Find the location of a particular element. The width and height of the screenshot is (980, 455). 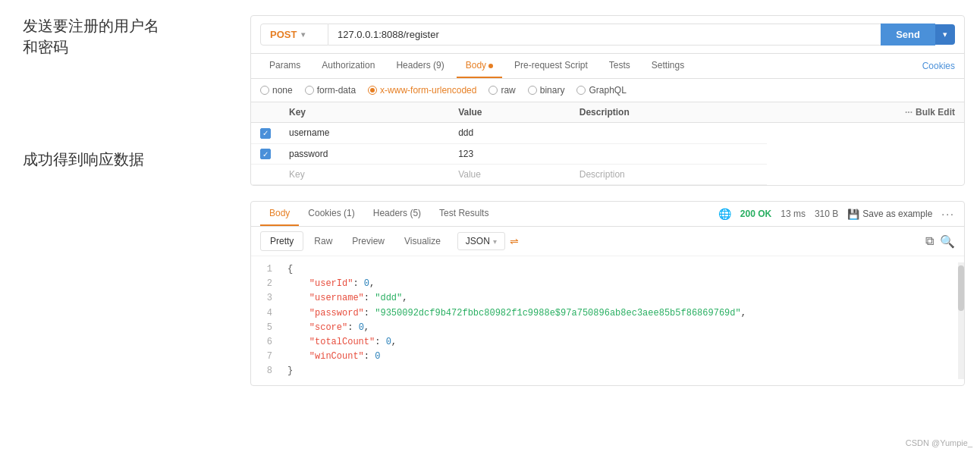

code-line-1: { is located at coordinates (620, 270).